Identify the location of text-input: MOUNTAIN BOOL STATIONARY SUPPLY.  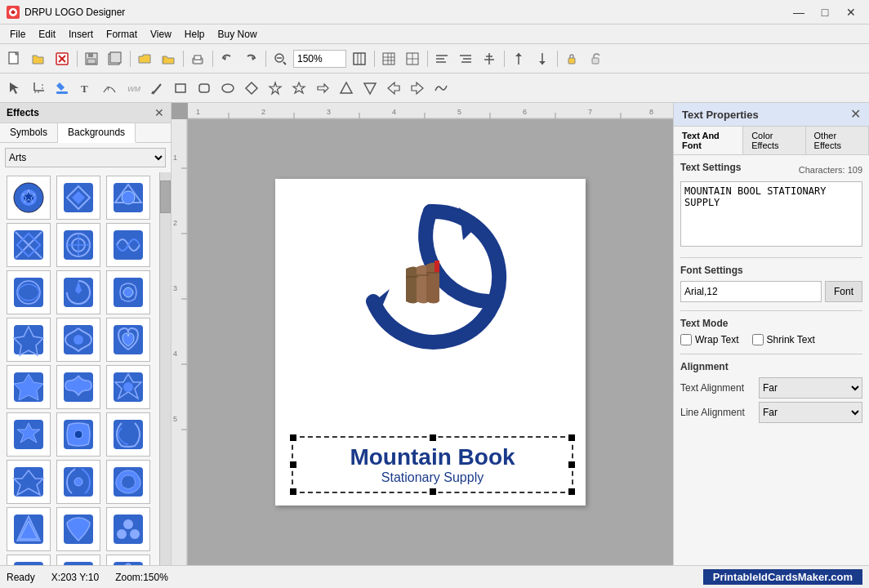
(771, 214).